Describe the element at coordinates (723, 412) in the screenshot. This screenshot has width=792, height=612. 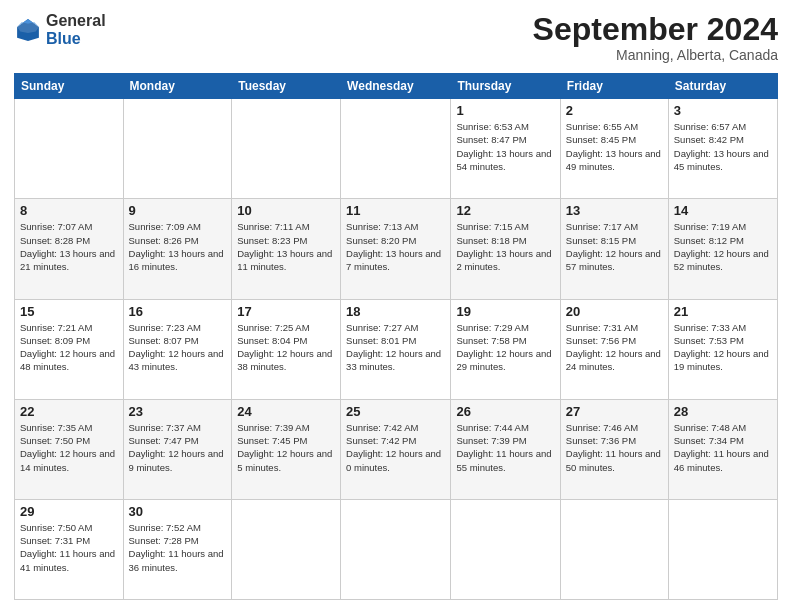
I see `day-number: 28` at that location.